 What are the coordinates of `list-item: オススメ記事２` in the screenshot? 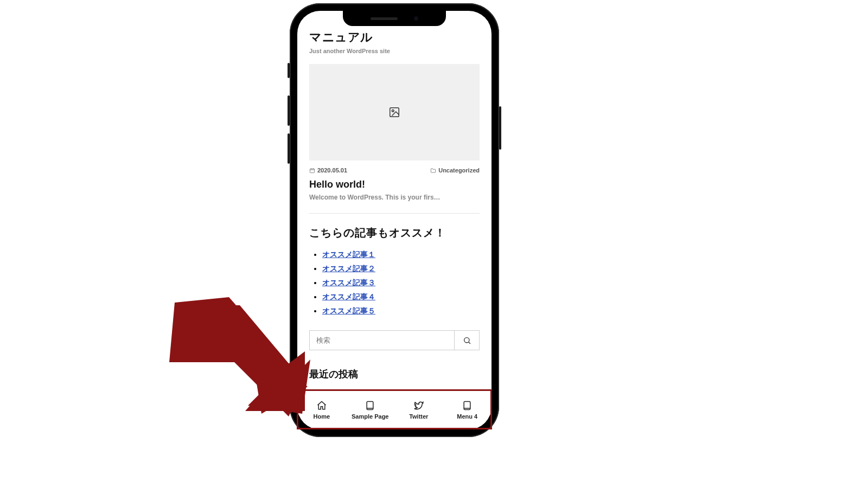 It's located at (401, 269).